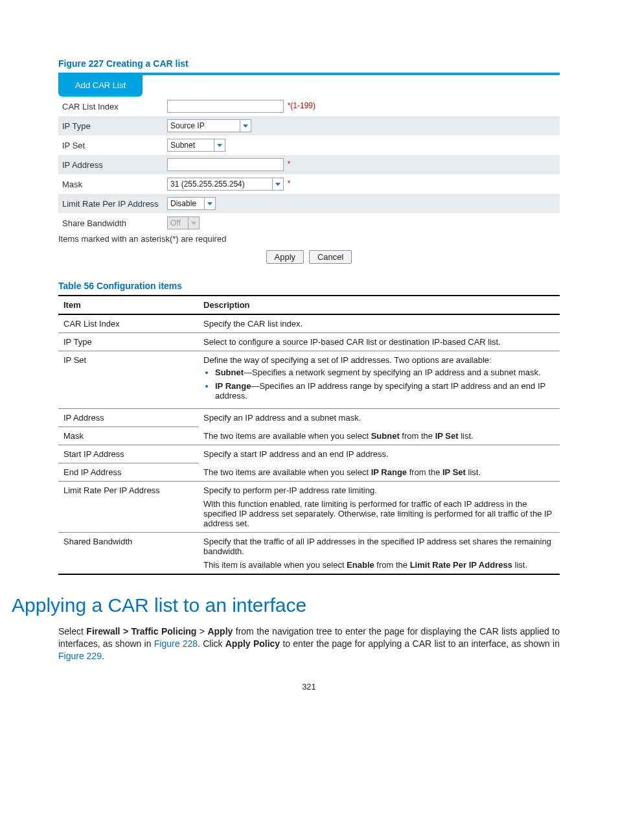 The height and width of the screenshot is (840, 618). Describe the element at coordinates (309, 472) in the screenshot. I see `table-row: End IP Address The two items are availab…` at that location.